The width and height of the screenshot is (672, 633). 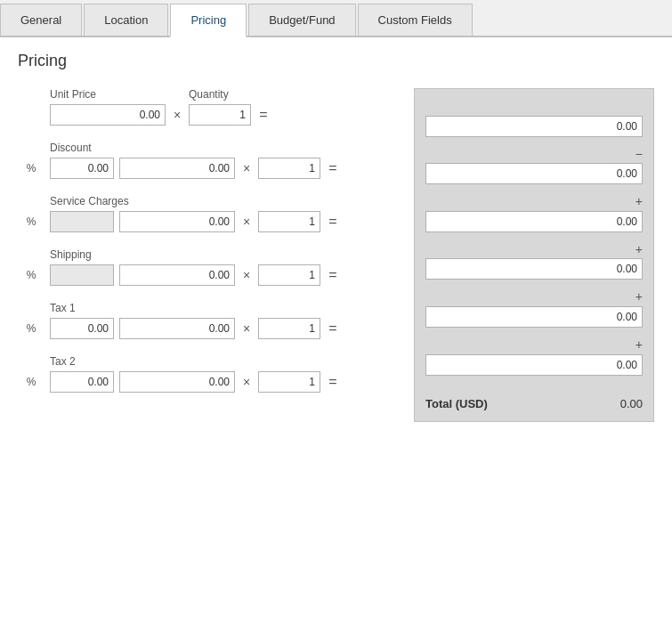 I want to click on total-label: Total (USD), so click(x=457, y=404).